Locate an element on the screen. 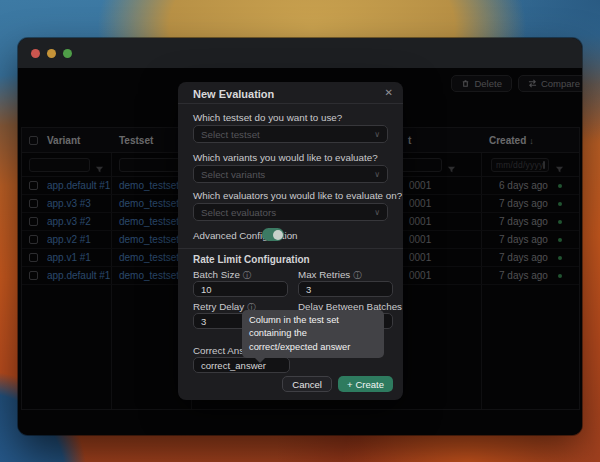  correct-answer-column-input: correct_answer is located at coordinates (242, 365).